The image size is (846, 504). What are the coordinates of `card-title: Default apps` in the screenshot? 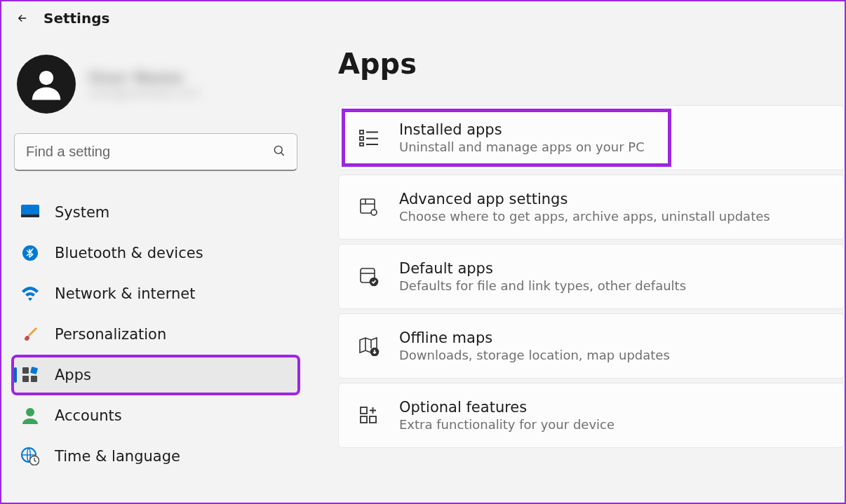 It's located at (543, 268).